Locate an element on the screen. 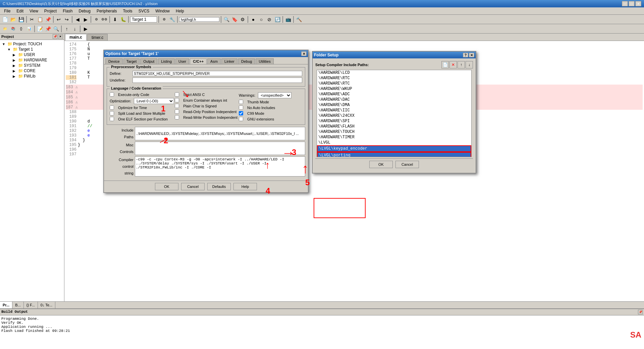  rw-check is located at coordinates (177, 117).